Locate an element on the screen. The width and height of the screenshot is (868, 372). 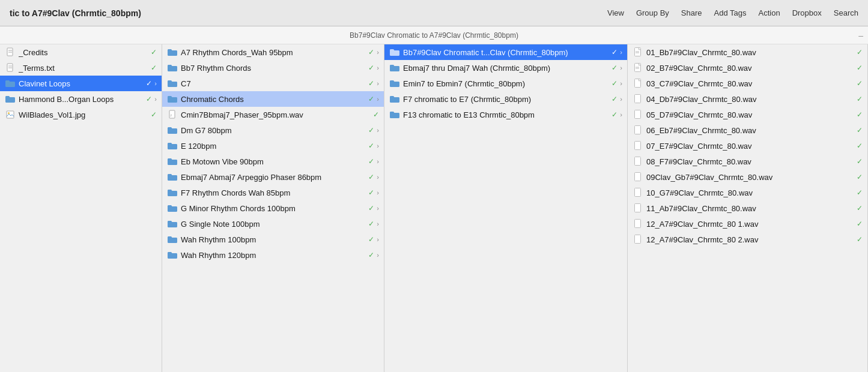
list-item: 06_Eb7#9Clav_Chrmtc_80.wav ✓ is located at coordinates (747, 130).